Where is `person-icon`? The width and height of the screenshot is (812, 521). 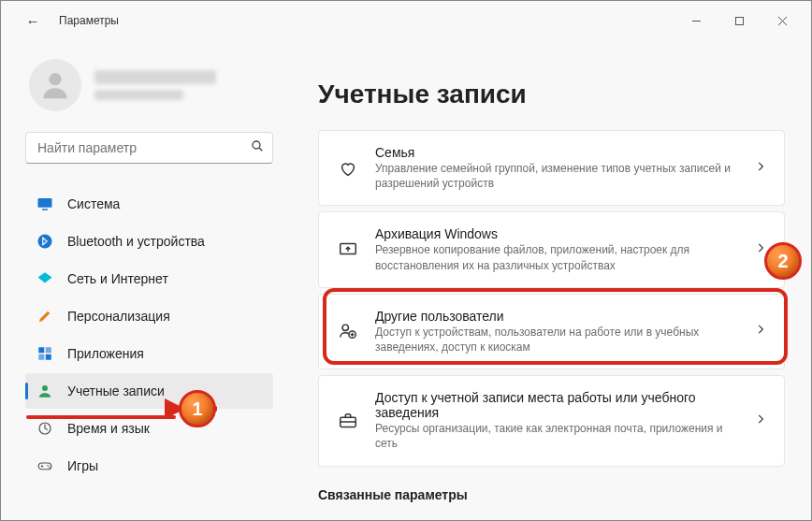
person-icon is located at coordinates (45, 391).